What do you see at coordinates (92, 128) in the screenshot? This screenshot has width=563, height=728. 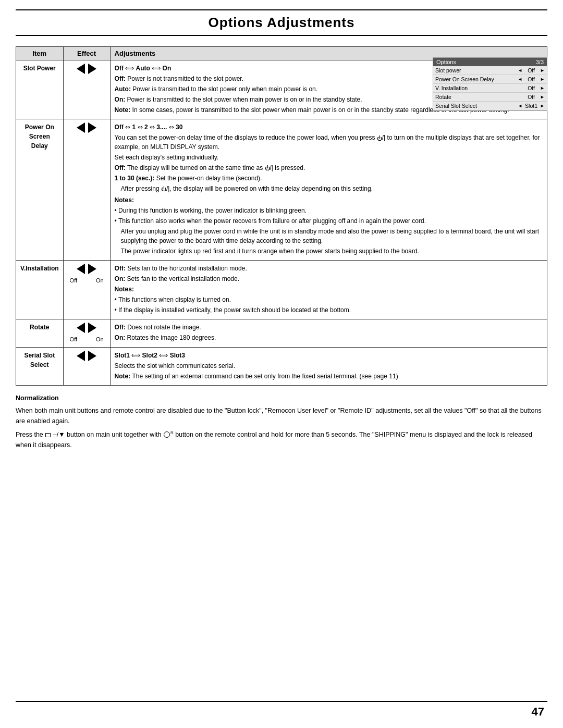 I see `right-arrow-power-on` at bounding box center [92, 128].